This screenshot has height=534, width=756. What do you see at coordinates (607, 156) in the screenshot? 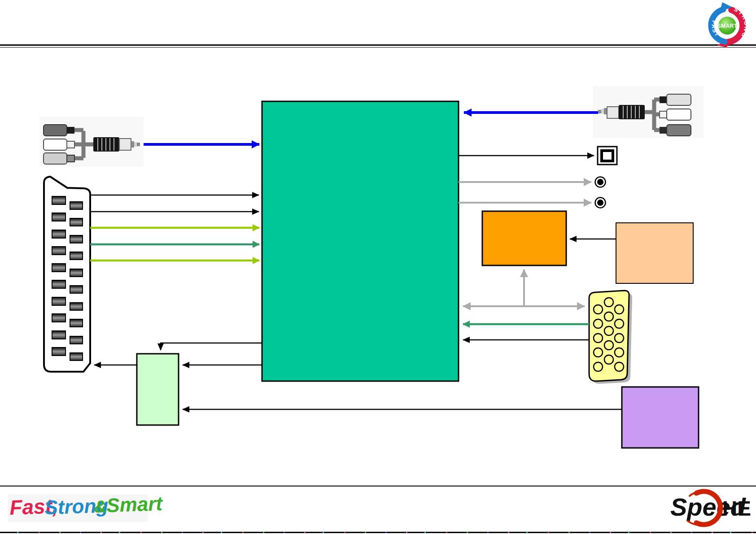
I see `square-jack-icon` at bounding box center [607, 156].